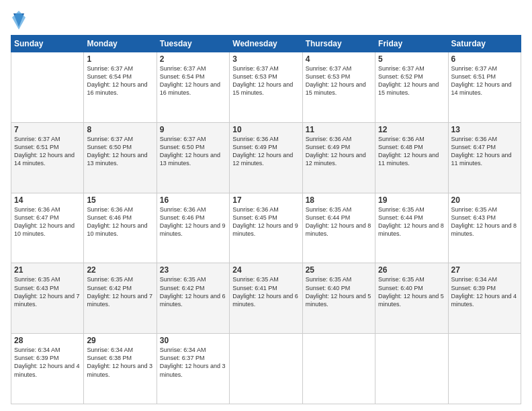 The height and width of the screenshot is (411, 532). What do you see at coordinates (411, 81) in the screenshot?
I see `cell-info: Sunrise: 6:37 AM Sunset: 6:52 PM Dayligh…` at bounding box center [411, 81].